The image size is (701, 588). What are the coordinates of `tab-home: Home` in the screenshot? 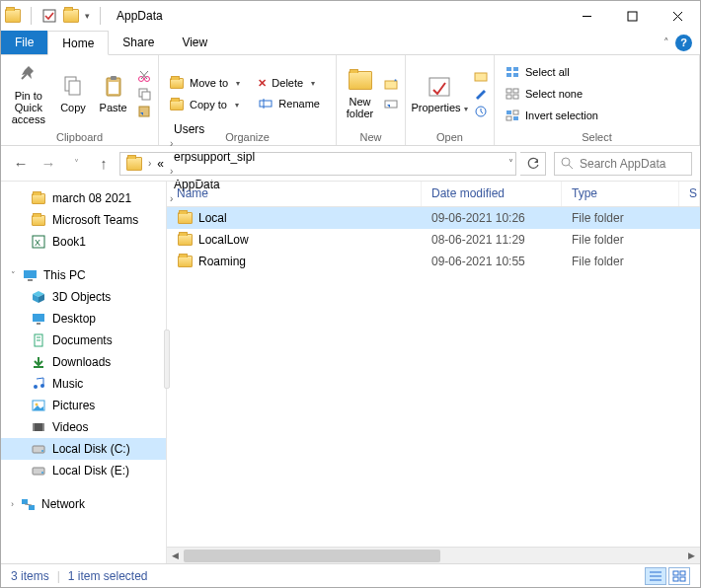 It's located at (78, 43).